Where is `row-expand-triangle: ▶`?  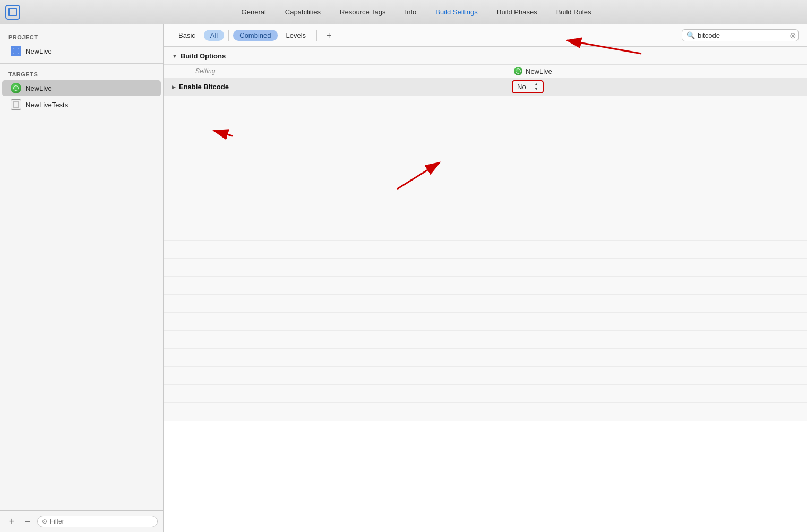 row-expand-triangle: ▶ is located at coordinates (174, 87).